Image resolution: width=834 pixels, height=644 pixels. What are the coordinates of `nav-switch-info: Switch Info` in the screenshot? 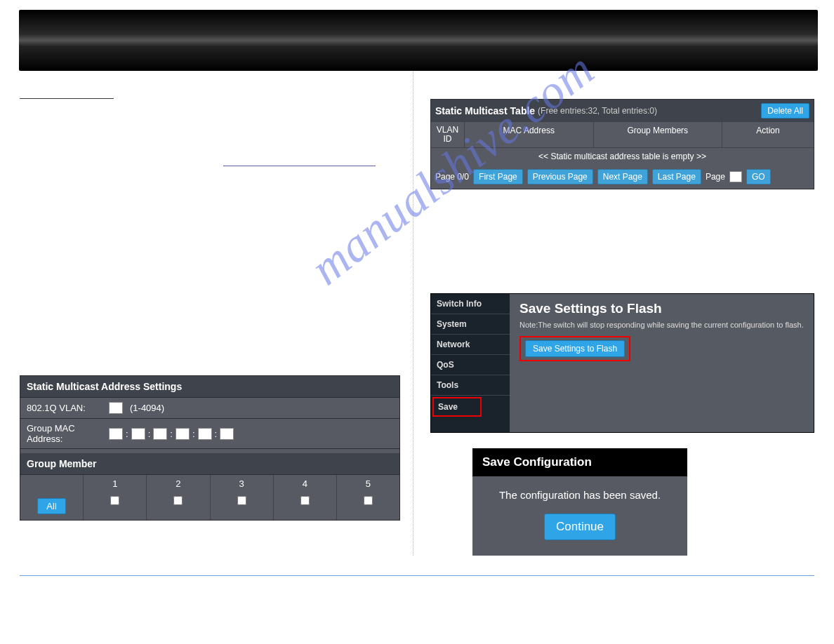 It's located at (470, 304).